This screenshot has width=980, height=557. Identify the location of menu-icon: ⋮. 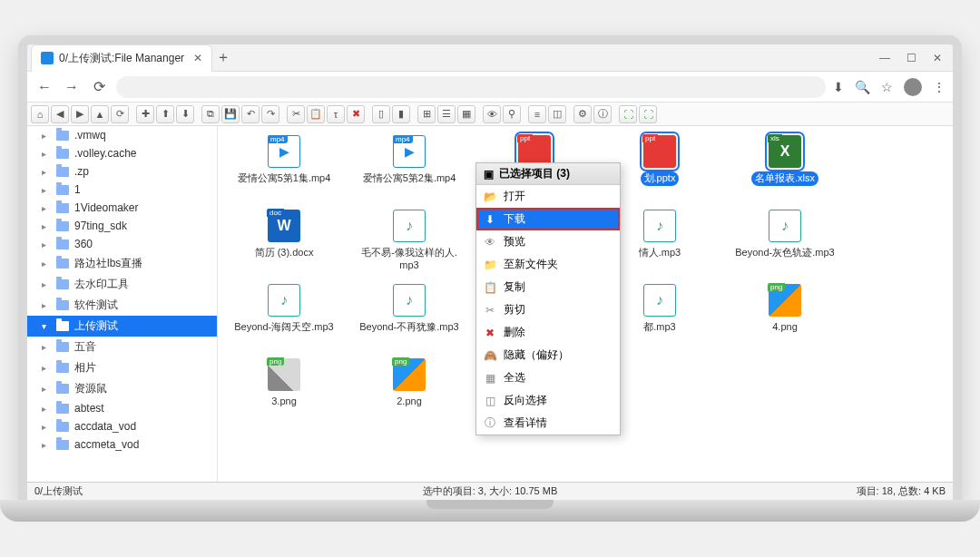
(939, 87).